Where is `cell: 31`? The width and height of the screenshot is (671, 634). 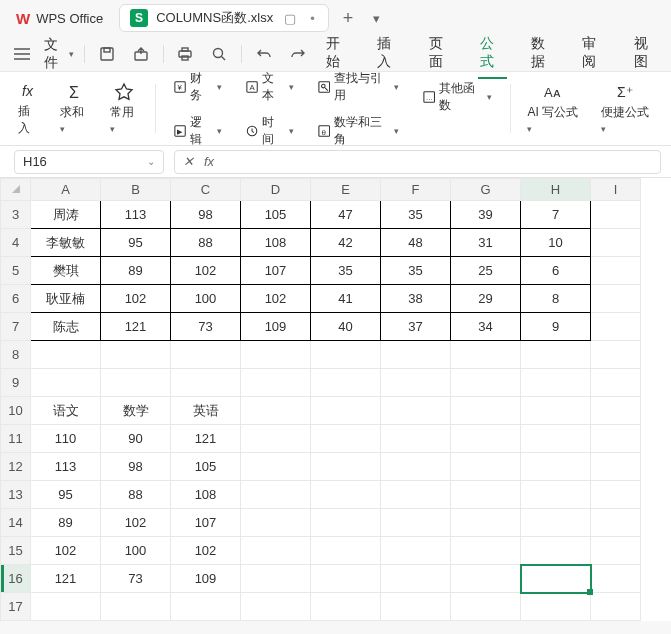
cell: 31 is located at coordinates (486, 243).